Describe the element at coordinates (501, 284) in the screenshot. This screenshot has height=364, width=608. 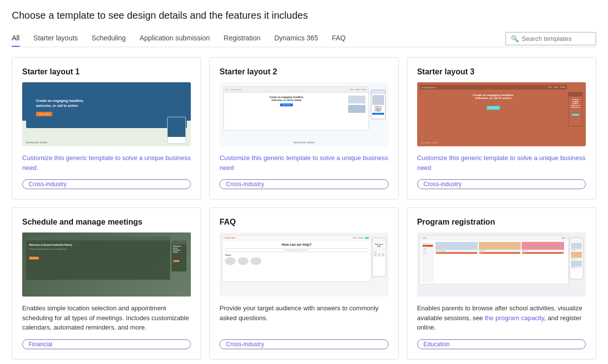
I see `template-card-program-registration: Program registration ● logo Sign in Cate…` at that location.